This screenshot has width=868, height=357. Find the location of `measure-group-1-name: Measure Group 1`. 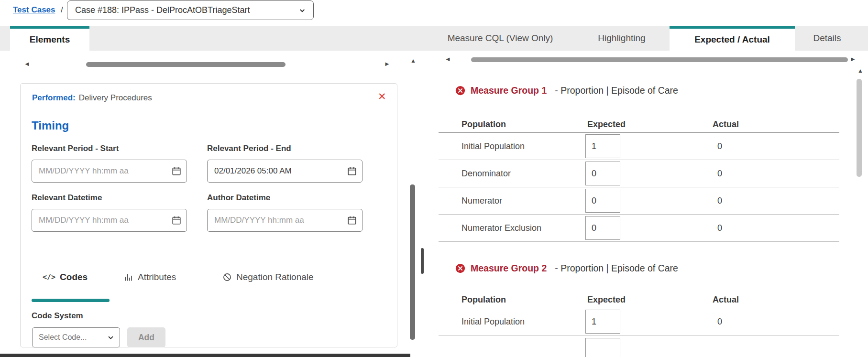

measure-group-1-name: Measure Group 1 is located at coordinates (509, 91).